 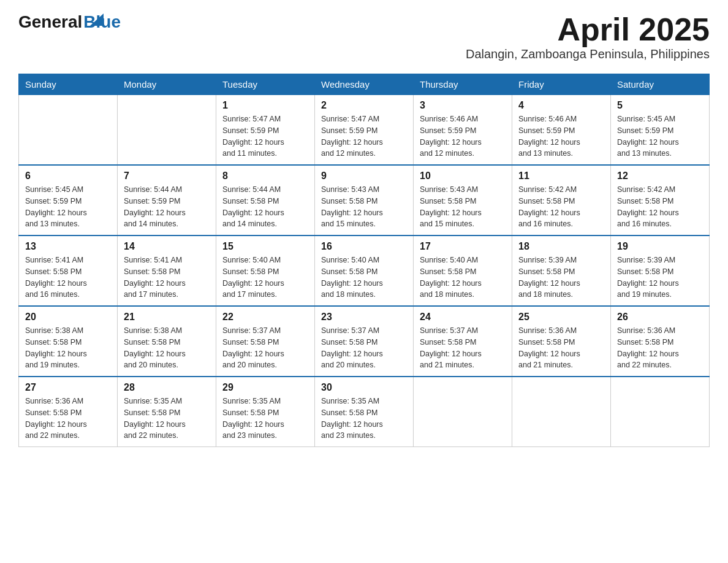 I want to click on calendar-week-row: 13Sunrise: 5:41 AMSunset: 5:58 PMDayligh…, so click(x=364, y=271).